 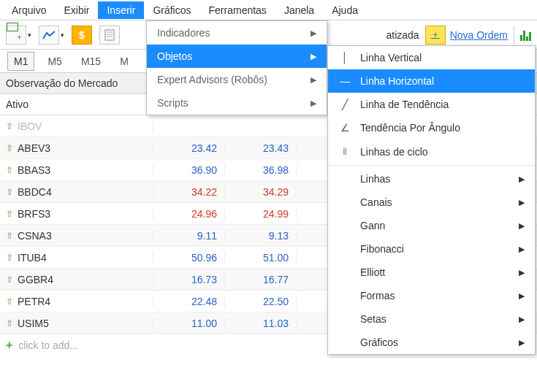 What do you see at coordinates (29, 35) in the screenshot?
I see `chevron-down-icon: ▾` at bounding box center [29, 35].